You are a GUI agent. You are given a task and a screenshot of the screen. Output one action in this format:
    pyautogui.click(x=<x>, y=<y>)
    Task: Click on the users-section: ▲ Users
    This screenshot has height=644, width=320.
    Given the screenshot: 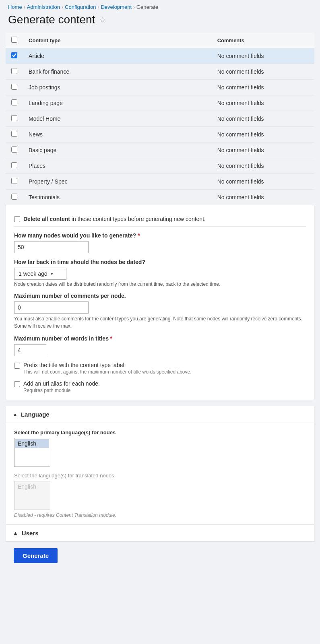 What is the action you would take?
    pyautogui.click(x=160, y=533)
    